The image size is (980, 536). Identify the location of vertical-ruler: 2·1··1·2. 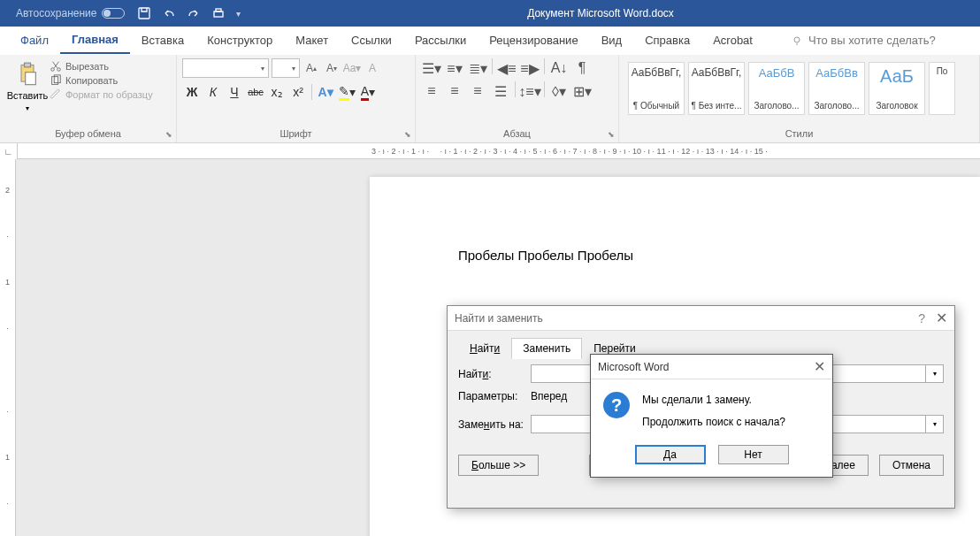
(8, 348).